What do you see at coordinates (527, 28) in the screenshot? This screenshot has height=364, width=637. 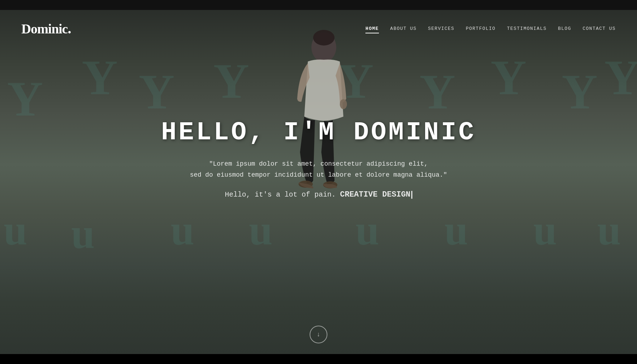 I see `nav-item-testimonials: TESTIMONIALS` at bounding box center [527, 28].